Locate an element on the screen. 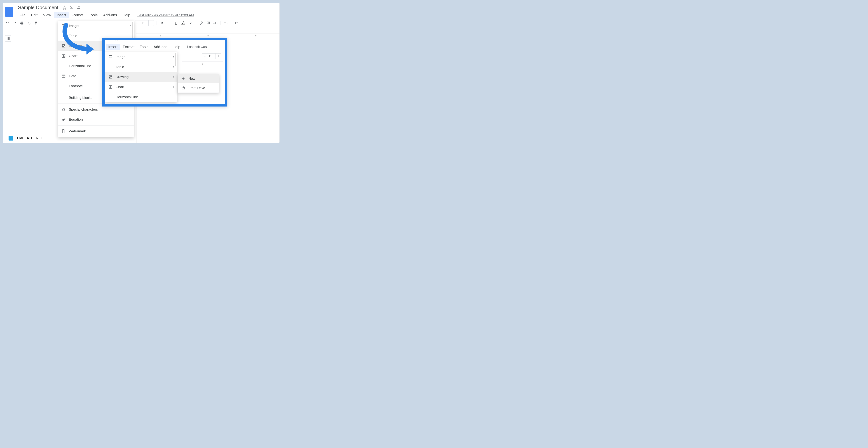 This screenshot has height=448, width=868. text-color-button: A is located at coordinates (183, 23).